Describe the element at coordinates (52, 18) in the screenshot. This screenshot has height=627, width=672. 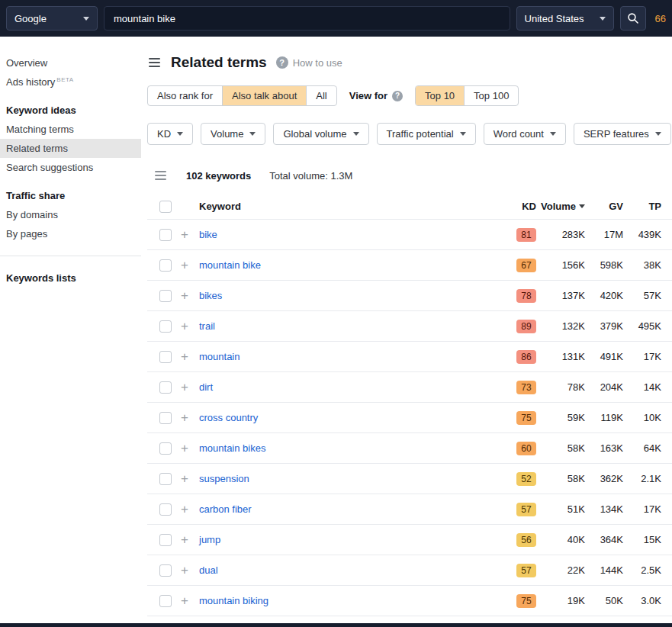
I see `search-engine-select: Google` at that location.